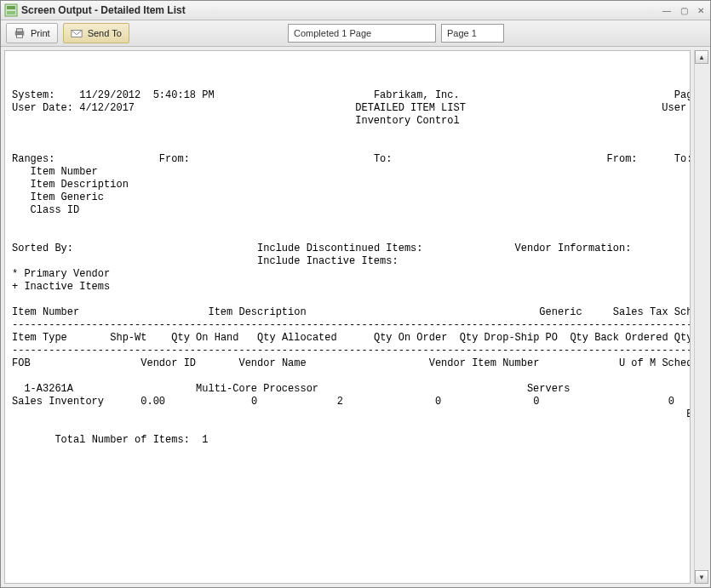 The width and height of the screenshot is (711, 588). What do you see at coordinates (33, 159) in the screenshot?
I see `ranges-label: Ranges:` at bounding box center [33, 159].